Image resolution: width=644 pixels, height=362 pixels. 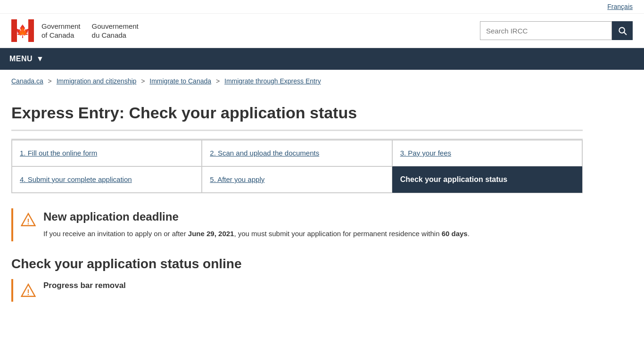 I want to click on page-title: Express Entry: Check your application st…, so click(x=297, y=117).